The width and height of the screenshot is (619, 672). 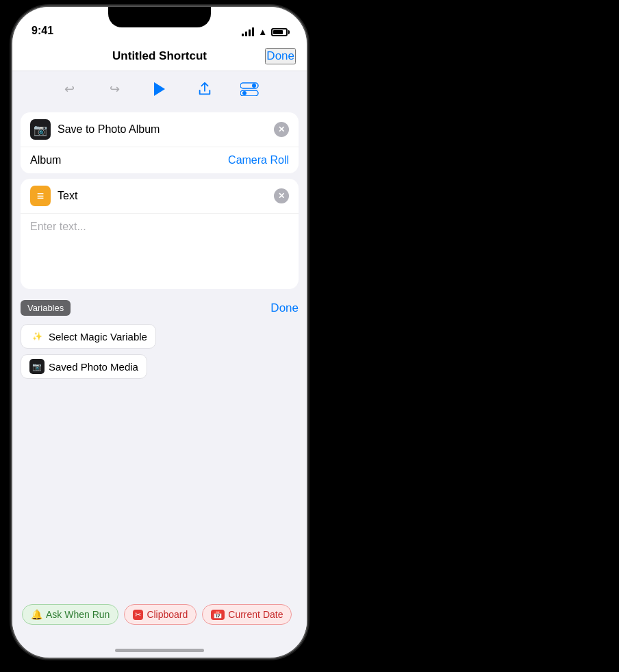 I want to click on text-close-button: ✕, so click(x=281, y=196).